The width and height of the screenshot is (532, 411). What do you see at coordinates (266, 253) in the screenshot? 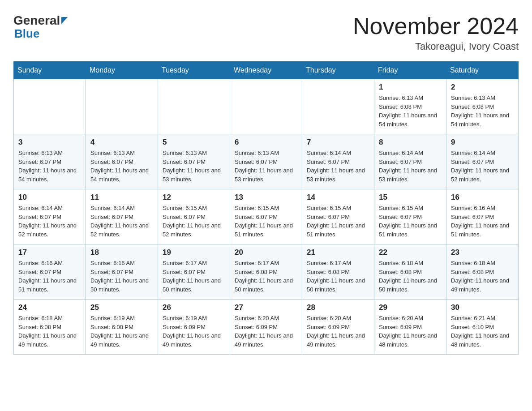
I see `day-number: 20` at bounding box center [266, 253].